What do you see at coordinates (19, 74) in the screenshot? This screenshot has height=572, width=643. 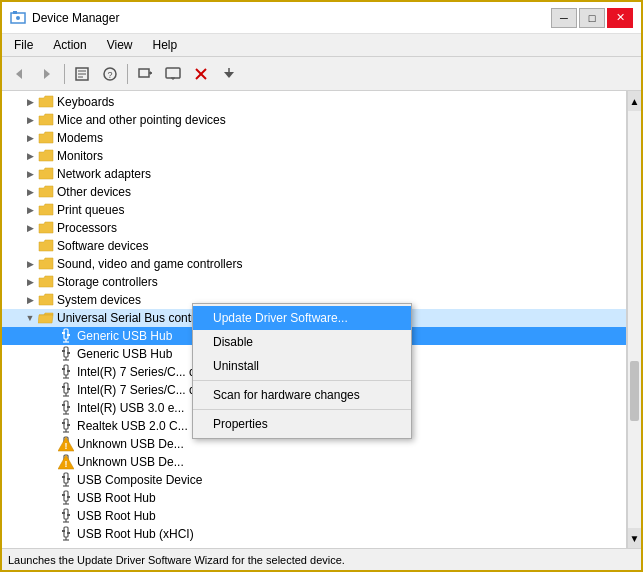 I see `back-button` at bounding box center [19, 74].